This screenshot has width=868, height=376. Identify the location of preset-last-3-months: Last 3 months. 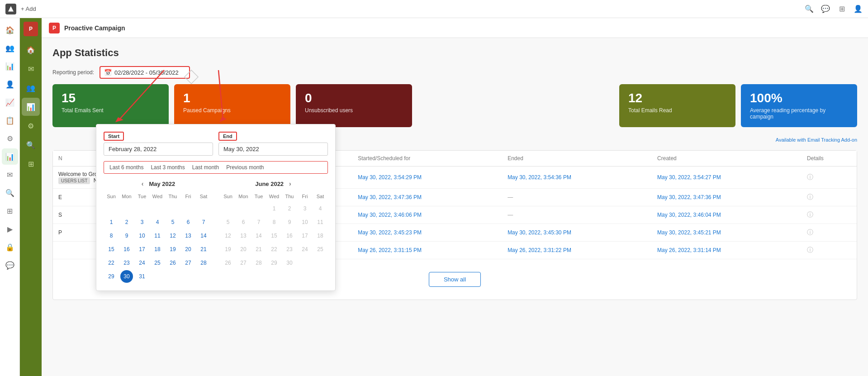
(167, 167).